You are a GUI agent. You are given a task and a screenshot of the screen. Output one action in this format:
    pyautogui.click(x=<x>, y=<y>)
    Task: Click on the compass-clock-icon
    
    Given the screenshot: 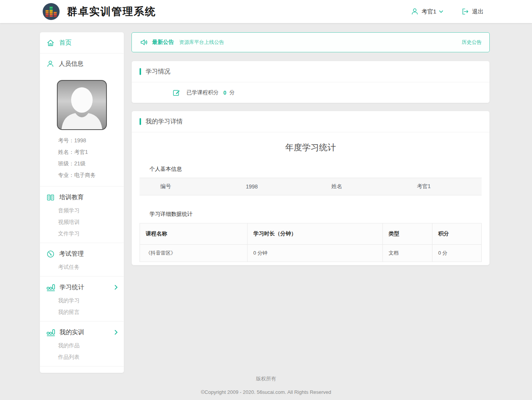 What is the action you would take?
    pyautogui.click(x=51, y=254)
    